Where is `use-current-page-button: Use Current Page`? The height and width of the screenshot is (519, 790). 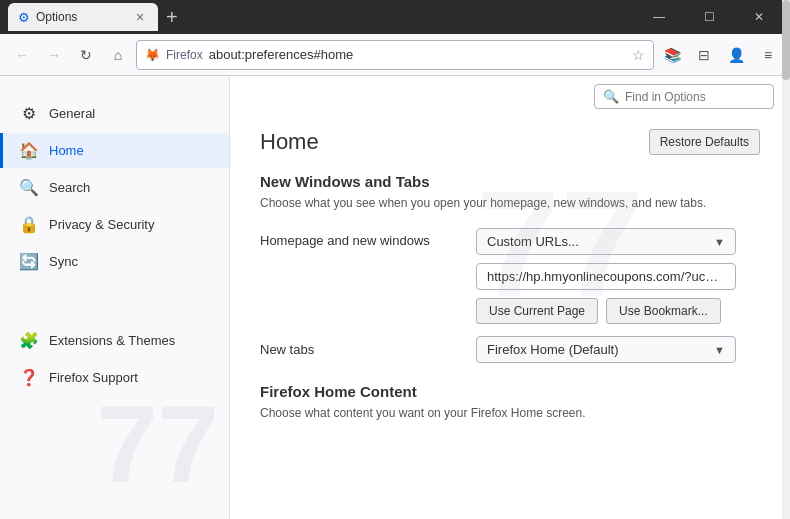
use-current-page-button: Use Current Page is located at coordinates (537, 311).